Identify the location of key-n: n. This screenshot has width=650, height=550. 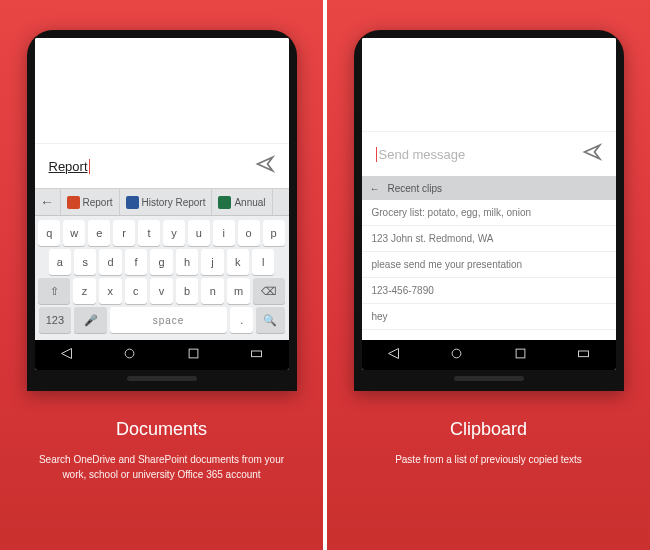
(212, 291).